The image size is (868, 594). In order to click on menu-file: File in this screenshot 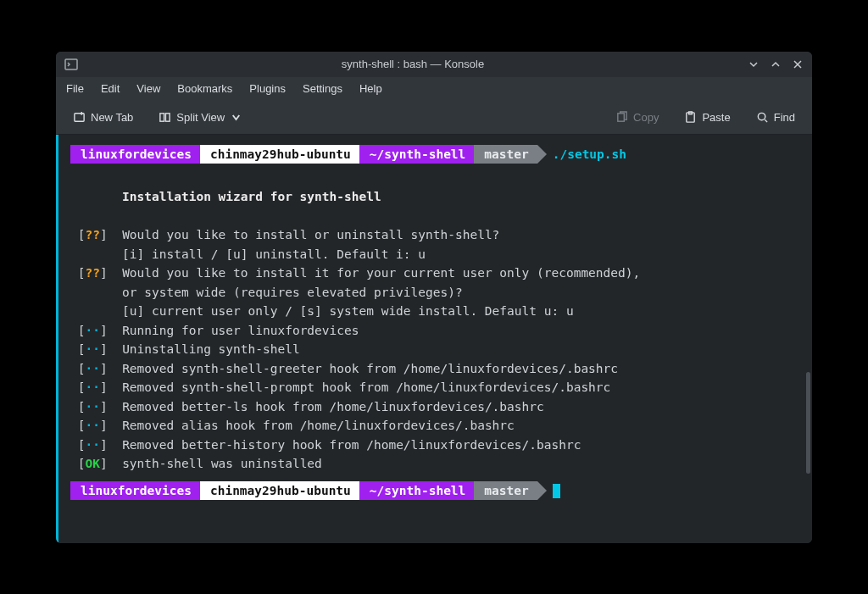, I will do `click(75, 88)`.